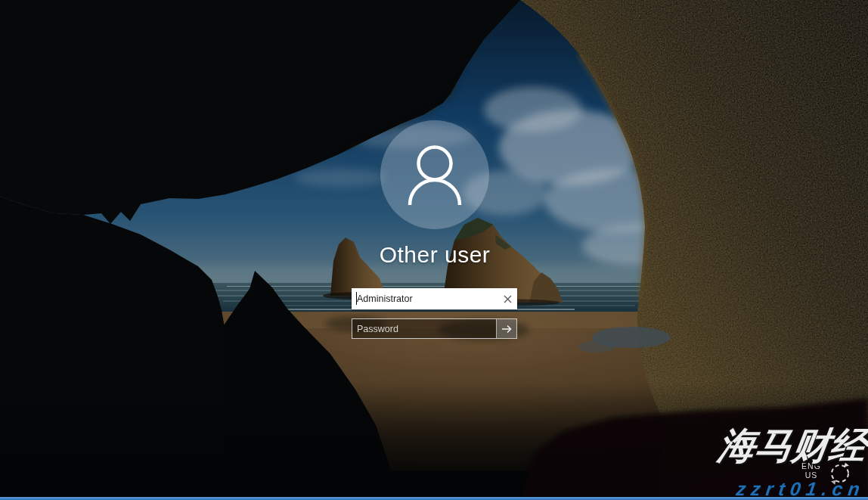 This screenshot has height=500, width=868. What do you see at coordinates (507, 299) in the screenshot?
I see `clear-button` at bounding box center [507, 299].